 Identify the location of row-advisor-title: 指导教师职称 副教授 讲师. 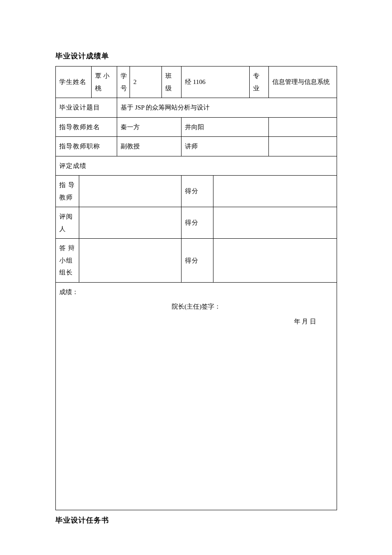
(196, 147).